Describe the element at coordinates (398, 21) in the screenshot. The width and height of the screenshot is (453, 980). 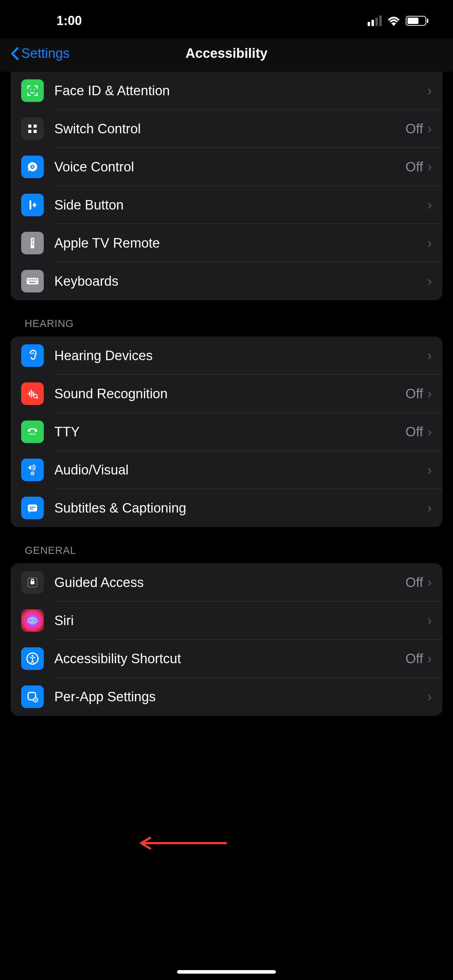
I see `status-indicators` at that location.